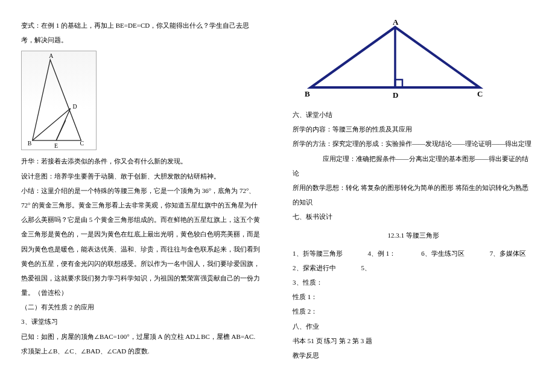  Describe the element at coordinates (75, 106) in the screenshot. I see `label-D: D` at that location.